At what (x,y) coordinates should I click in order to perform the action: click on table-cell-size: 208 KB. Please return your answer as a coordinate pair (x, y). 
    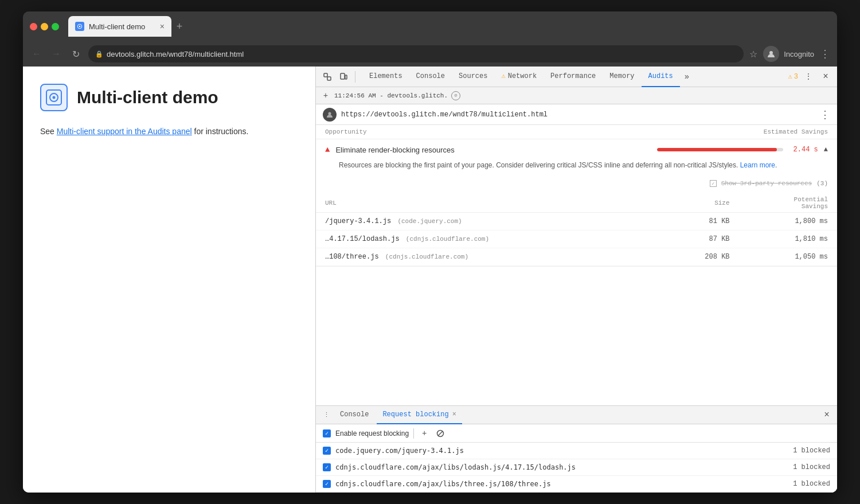
    Looking at the image, I should click on (698, 257).